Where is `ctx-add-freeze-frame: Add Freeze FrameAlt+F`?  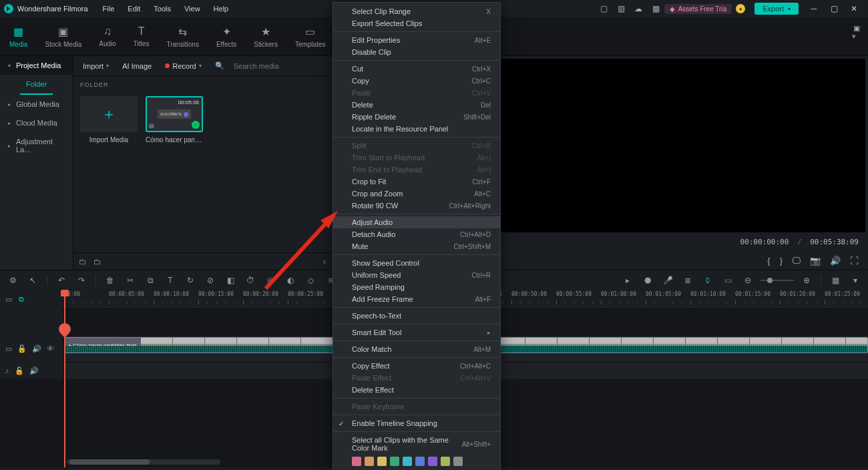 ctx-add-freeze-frame: Add Freeze FrameAlt+F is located at coordinates (417, 299).